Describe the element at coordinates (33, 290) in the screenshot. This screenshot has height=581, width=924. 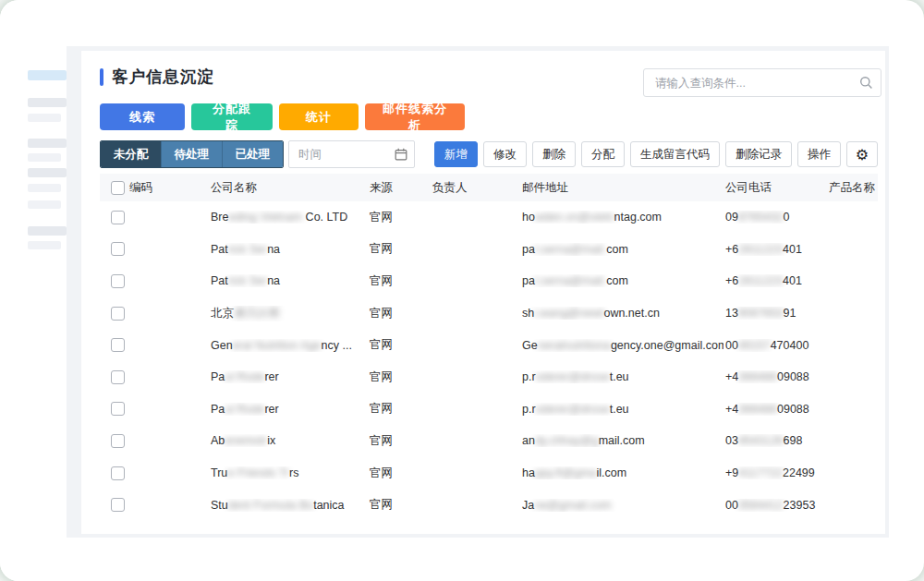
I see `sidebar-skeleton` at that location.